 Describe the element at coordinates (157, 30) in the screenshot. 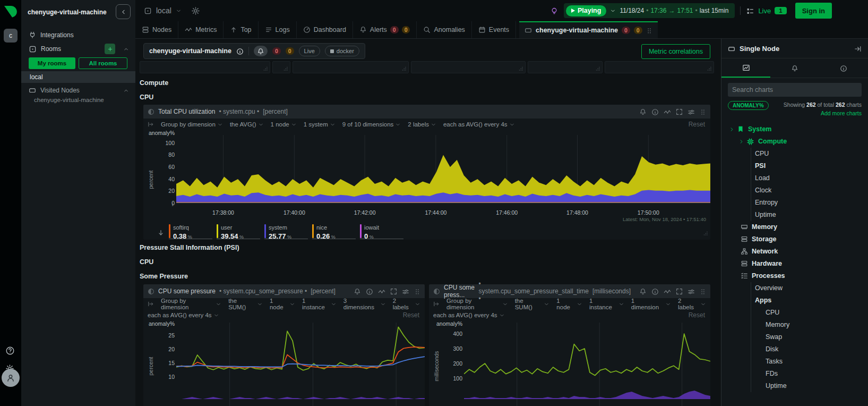

I see `tab-nodes: Nodes` at that location.